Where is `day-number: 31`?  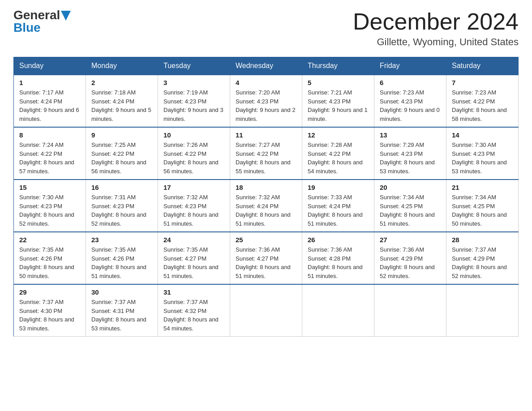 day-number: 31 is located at coordinates (194, 292).